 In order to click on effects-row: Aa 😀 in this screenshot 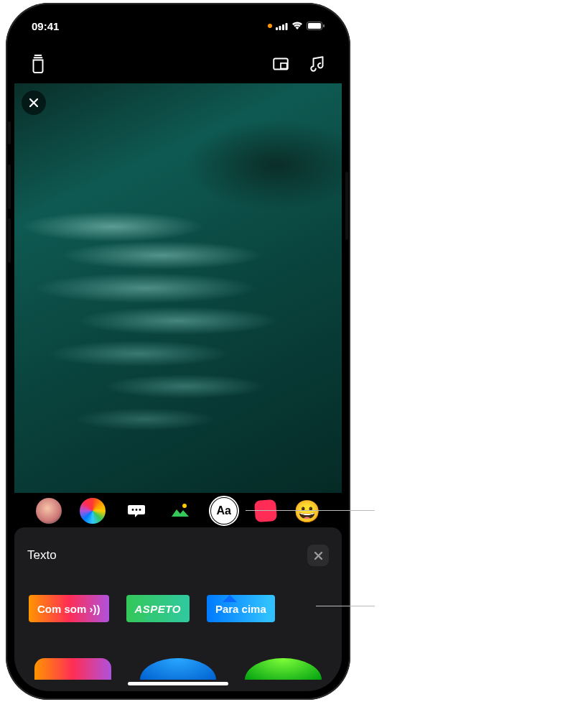, I will do `click(178, 511)`.